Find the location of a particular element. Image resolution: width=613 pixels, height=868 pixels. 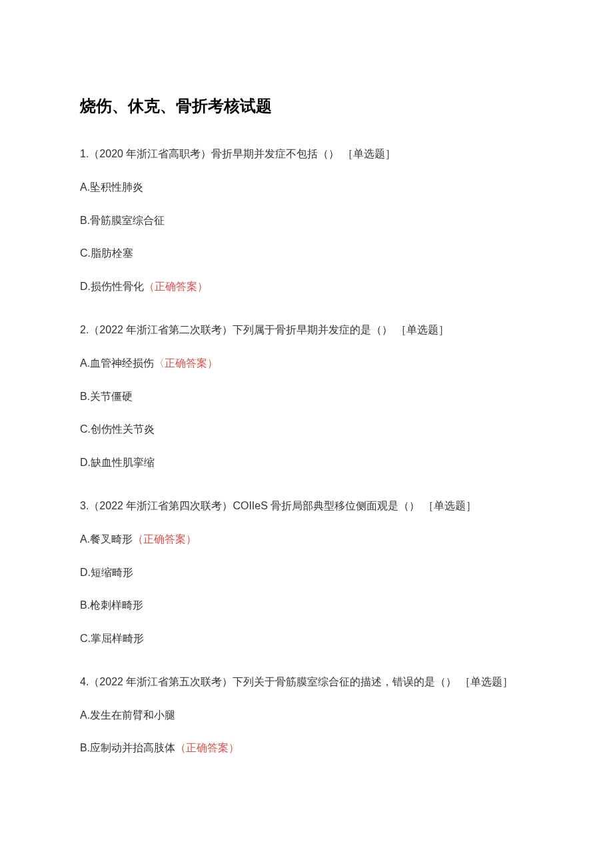

option-label: C.脂肪栓塞 is located at coordinates (107, 253).